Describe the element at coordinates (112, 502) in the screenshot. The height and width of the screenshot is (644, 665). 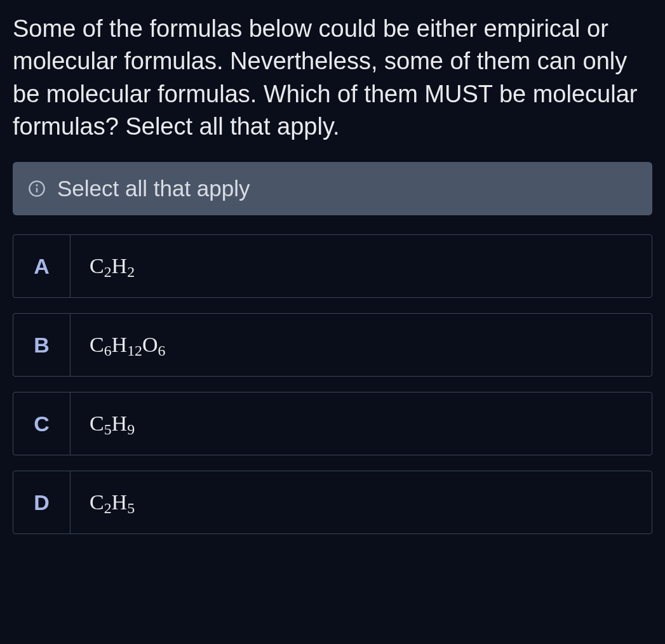
I see `chemical-formula: C2H5` at that location.